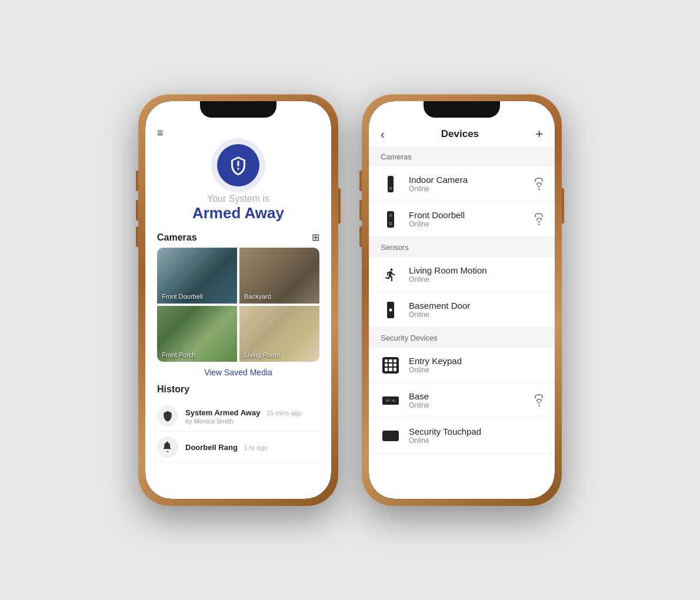 The image size is (700, 600). What do you see at coordinates (476, 365) in the screenshot?
I see `entry-keypad-info: Entry Keypad Online` at bounding box center [476, 365].